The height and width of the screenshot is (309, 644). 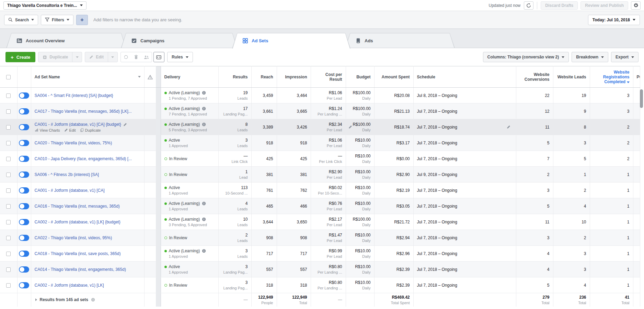 I want to click on row-action-edit: Edit, so click(x=70, y=130).